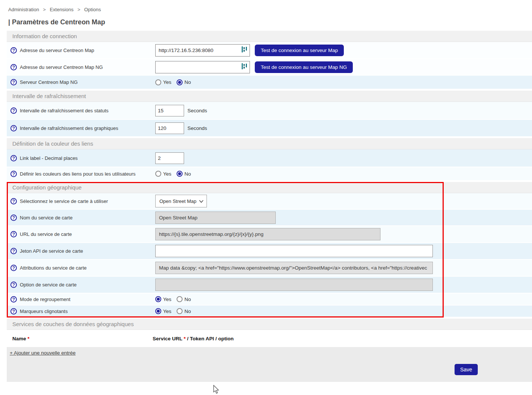  What do you see at coordinates (19, 338) in the screenshot?
I see `layers-col-name: Name` at bounding box center [19, 338].